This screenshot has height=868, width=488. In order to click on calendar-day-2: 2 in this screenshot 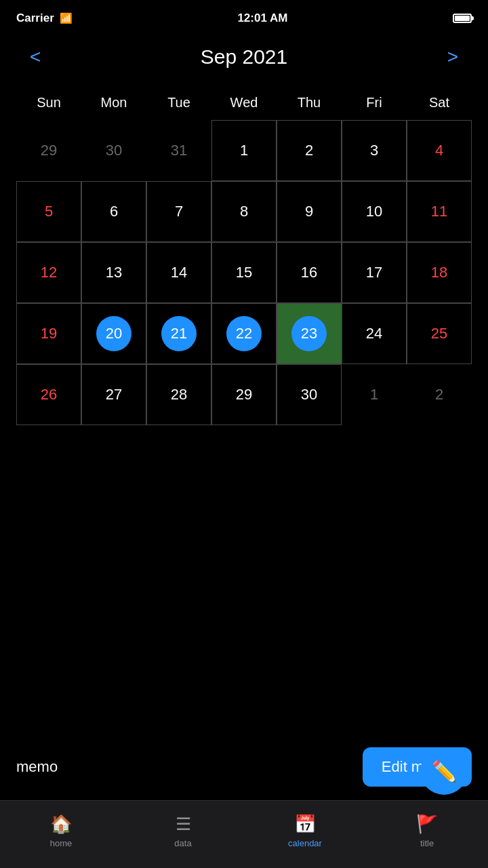, I will do `click(309, 151)`.